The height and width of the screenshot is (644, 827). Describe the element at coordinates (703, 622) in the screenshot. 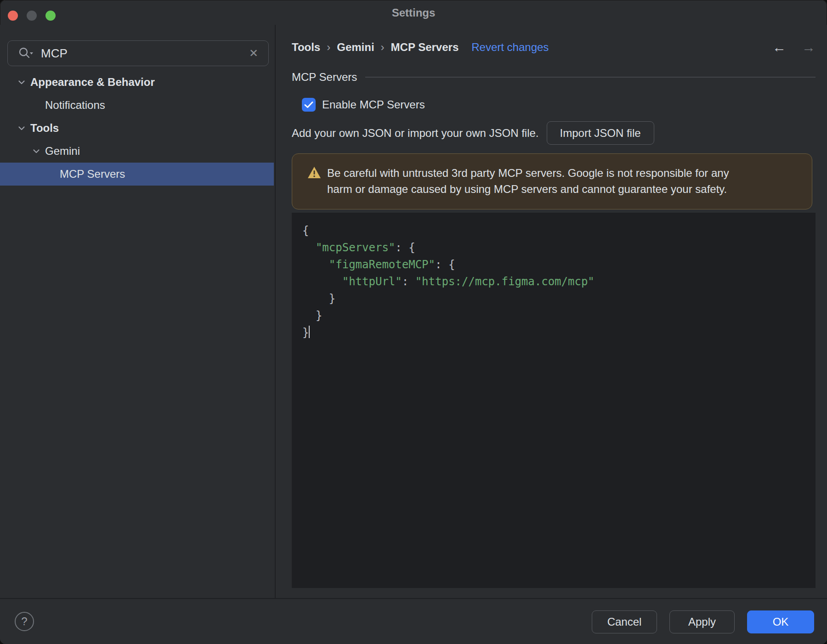

I see `footer-buttons: Cancel Apply OK` at that location.